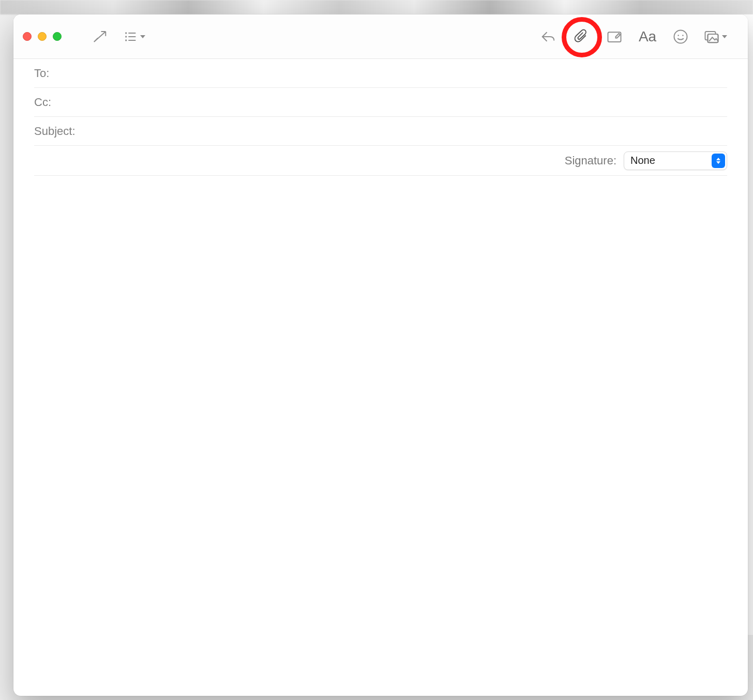 This screenshot has width=753, height=700. Describe the element at coordinates (681, 37) in the screenshot. I see `emoji-button` at that location.